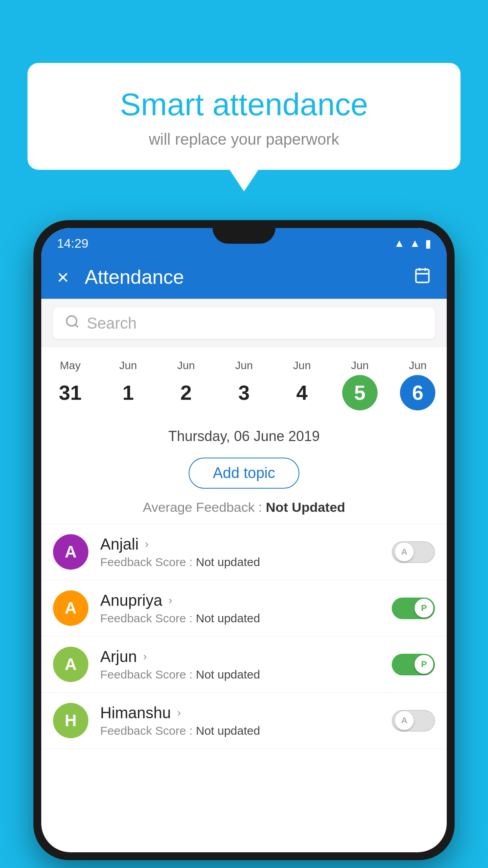 Image resolution: width=488 pixels, height=868 pixels. What do you see at coordinates (249, 277) in the screenshot?
I see `toolbar-title: Attendance` at bounding box center [249, 277].